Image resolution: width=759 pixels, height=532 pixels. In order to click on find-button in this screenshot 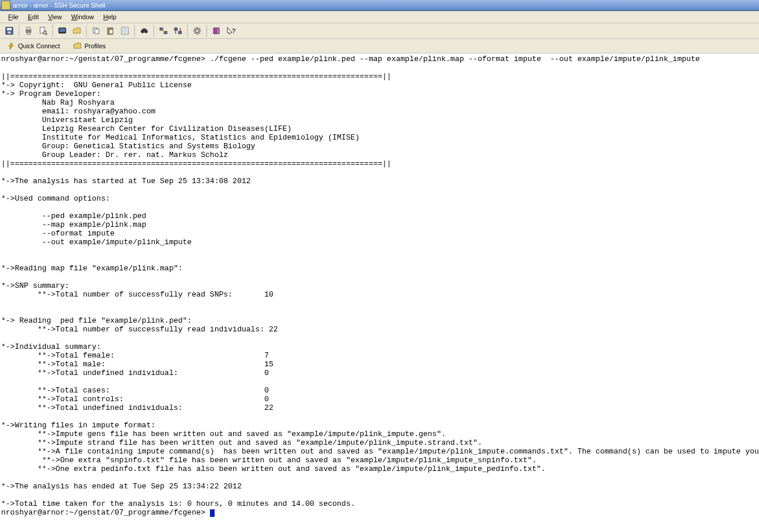, I will do `click(144, 31)`.